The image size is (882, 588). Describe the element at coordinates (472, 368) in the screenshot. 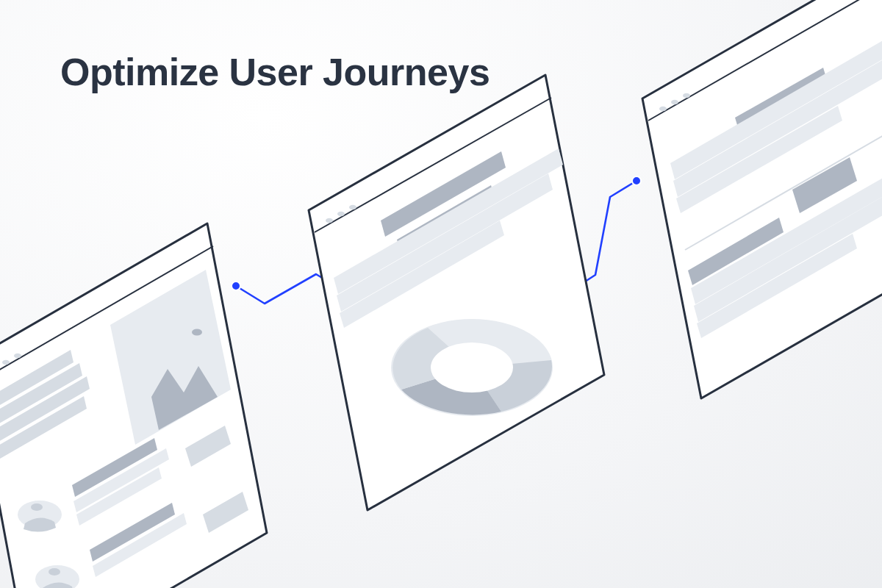

I see `donut-chart-icon` at that location.